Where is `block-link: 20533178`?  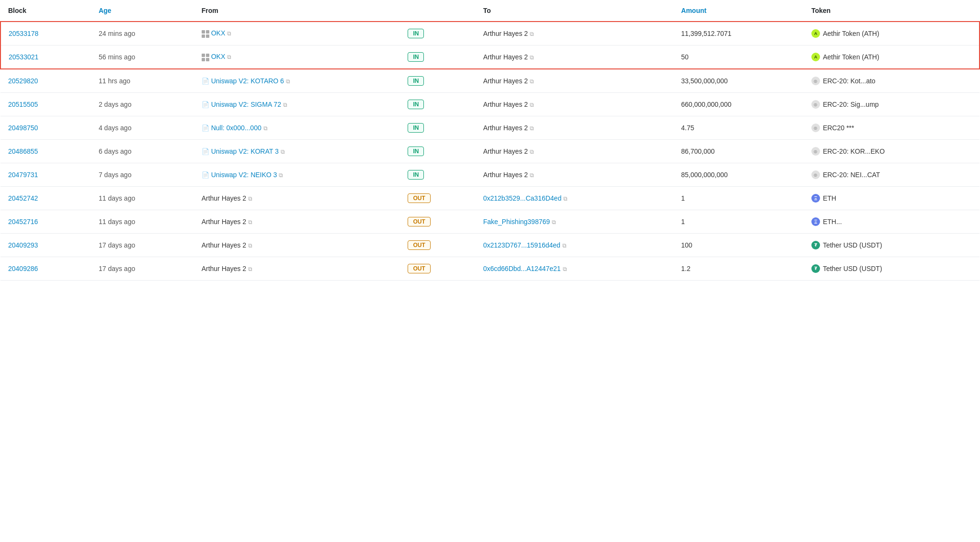 block-link: 20533178 is located at coordinates (23, 34).